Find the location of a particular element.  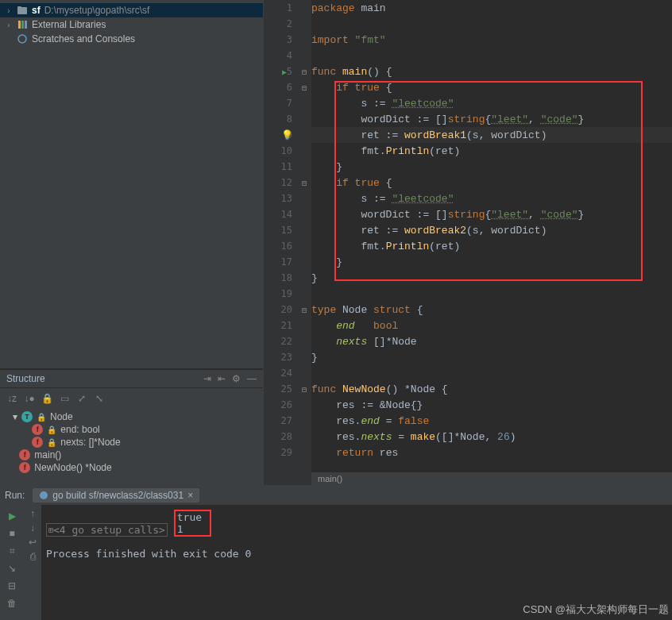

gutter-line: 22 is located at coordinates (288, 341).